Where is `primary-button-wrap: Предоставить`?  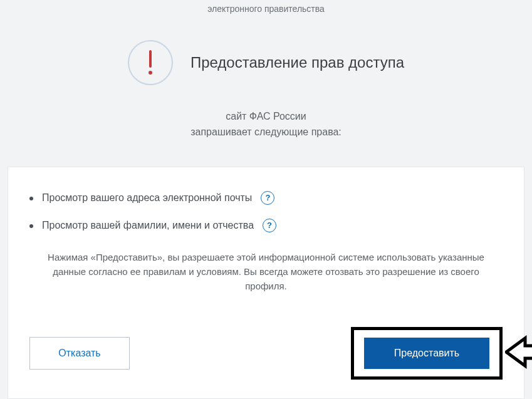 primary-button-wrap: Предоставить is located at coordinates (427, 353).